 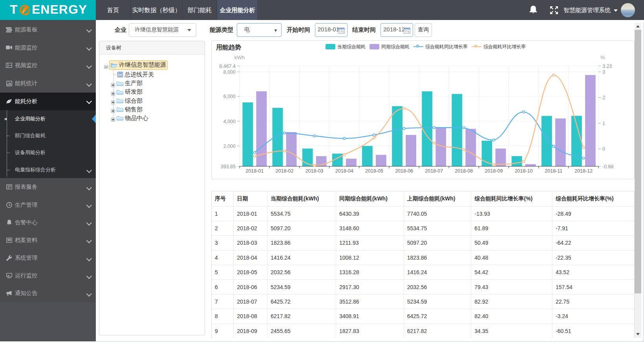 I want to click on svg-text: 1, so click(x=604, y=124).